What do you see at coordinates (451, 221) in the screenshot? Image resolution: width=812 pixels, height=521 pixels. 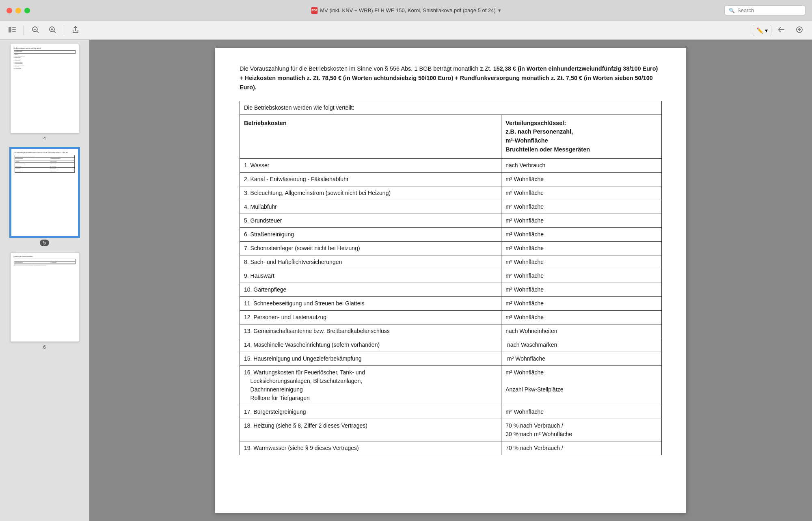 I see `table-row: 5. Grundsteuer m² Wohnfläche` at bounding box center [451, 221].